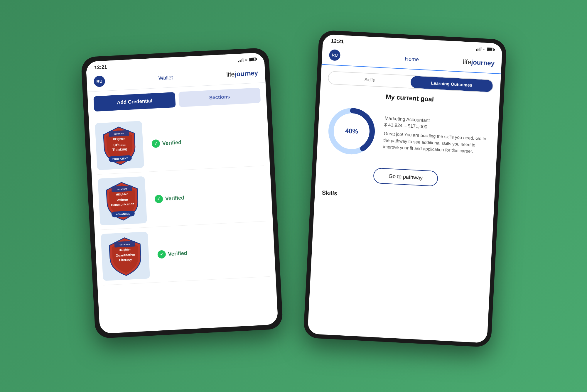 The height and width of the screenshot is (392, 587). Describe the element at coordinates (337, 41) in the screenshot. I see `front-status-time: 12:21` at that location.